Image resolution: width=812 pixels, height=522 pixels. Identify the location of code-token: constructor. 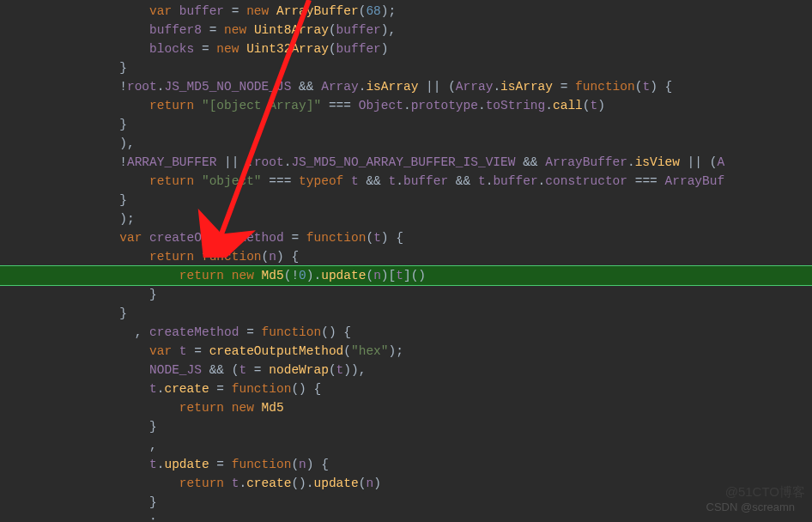
(586, 181).